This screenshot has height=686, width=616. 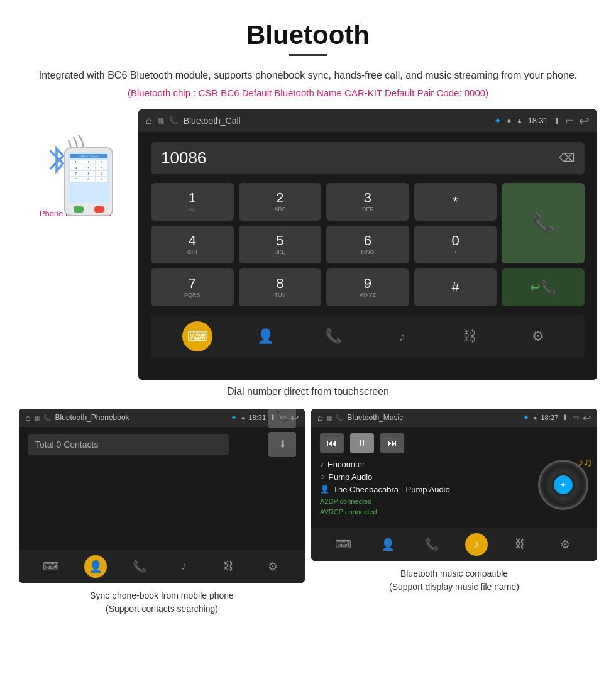 What do you see at coordinates (88, 174) in the screenshot?
I see `phone-key: 8` at bounding box center [88, 174].